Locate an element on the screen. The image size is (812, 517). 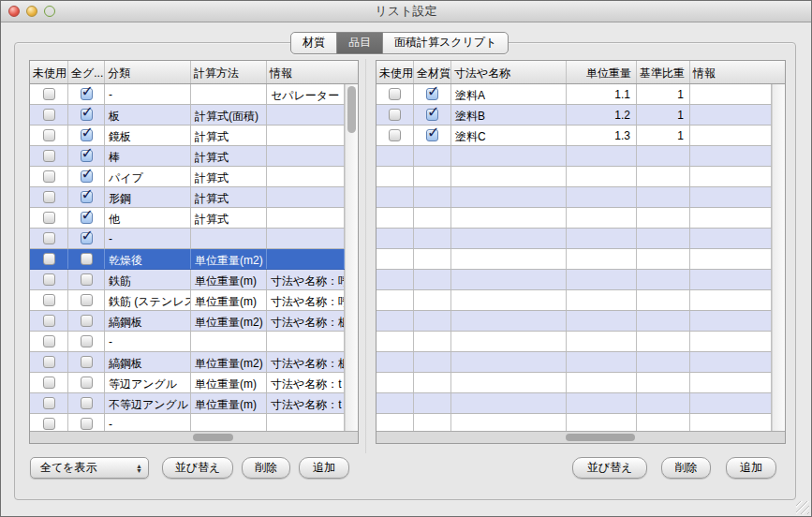
filter-dropdown: 全てを表示 ▲▼ is located at coordinates (90, 468).